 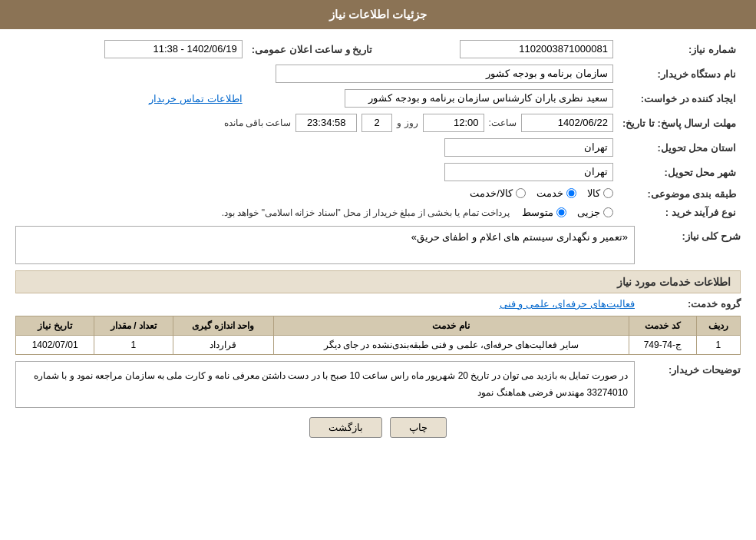 What do you see at coordinates (662, 326) in the screenshot?
I see `col-header-code: کد خدمت` at bounding box center [662, 326].